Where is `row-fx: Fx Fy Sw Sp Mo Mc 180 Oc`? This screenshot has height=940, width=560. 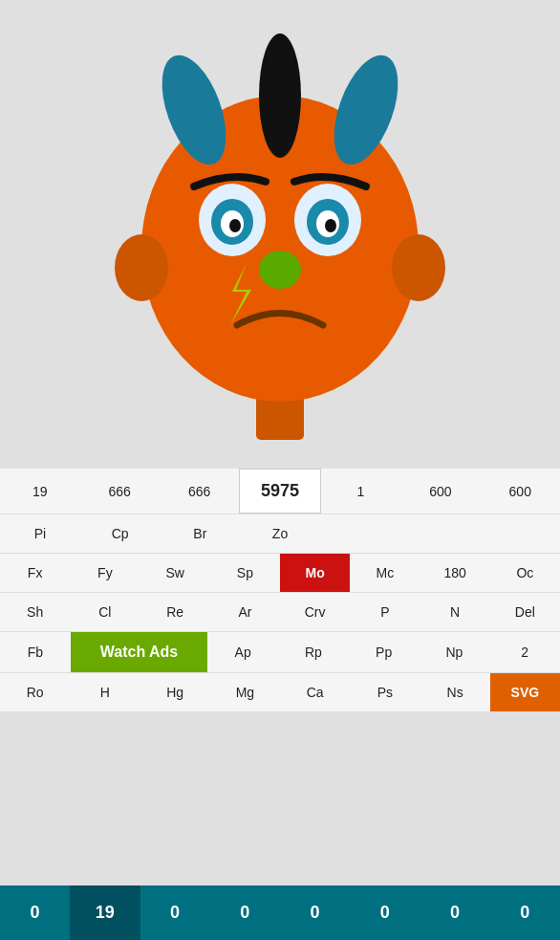
row-fx: Fx Fy Sw Sp Mo Mc 180 Oc is located at coordinates (280, 574).